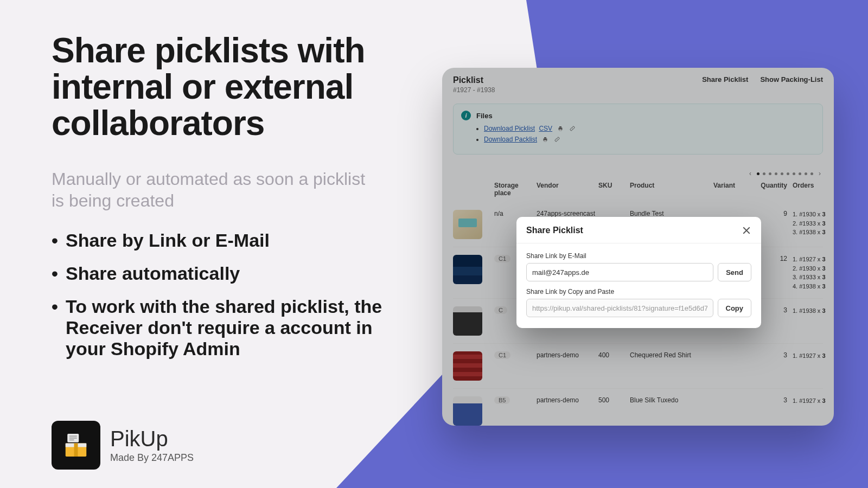 This screenshot has height=488, width=868. I want to click on brand-row: PikUp Made By 247APPS, so click(123, 445).